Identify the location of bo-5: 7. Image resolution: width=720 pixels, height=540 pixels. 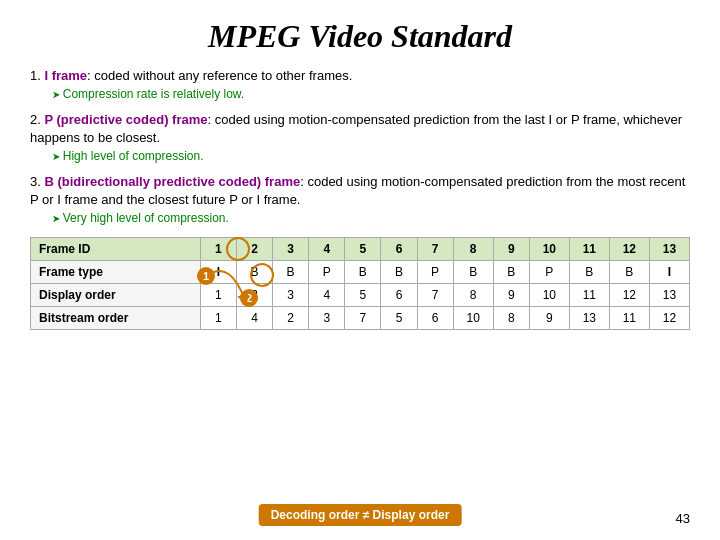
(363, 318).